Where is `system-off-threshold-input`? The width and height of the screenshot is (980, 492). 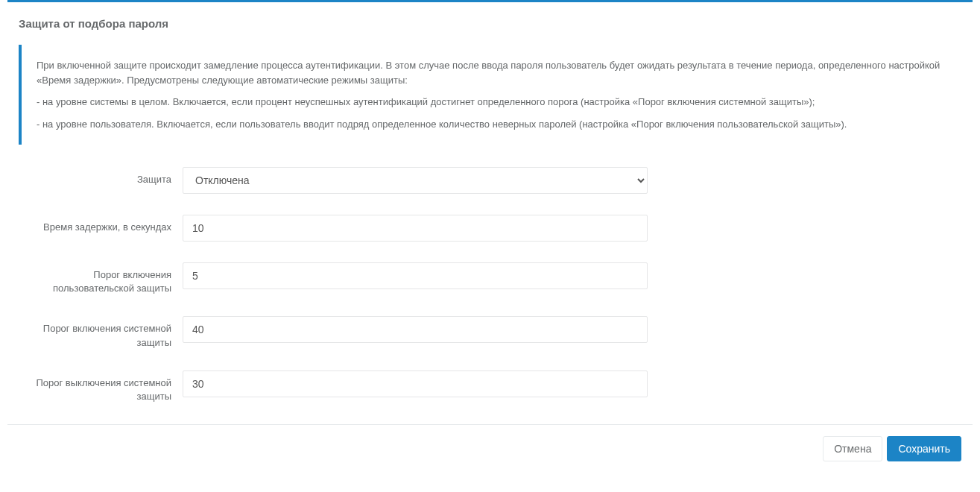 system-off-threshold-input is located at coordinates (415, 384).